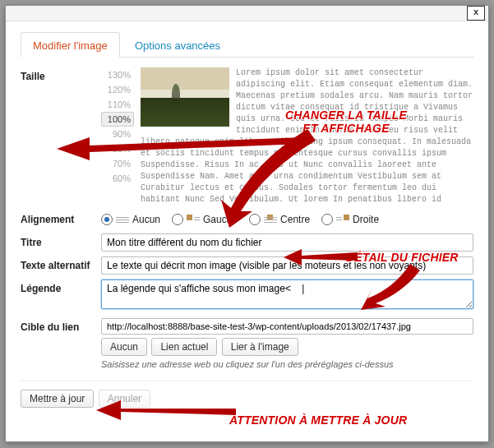 This screenshot has height=448, width=494. Describe the element at coordinates (178, 44) in the screenshot. I see `tab-advanced-options: Options avancées` at that location.